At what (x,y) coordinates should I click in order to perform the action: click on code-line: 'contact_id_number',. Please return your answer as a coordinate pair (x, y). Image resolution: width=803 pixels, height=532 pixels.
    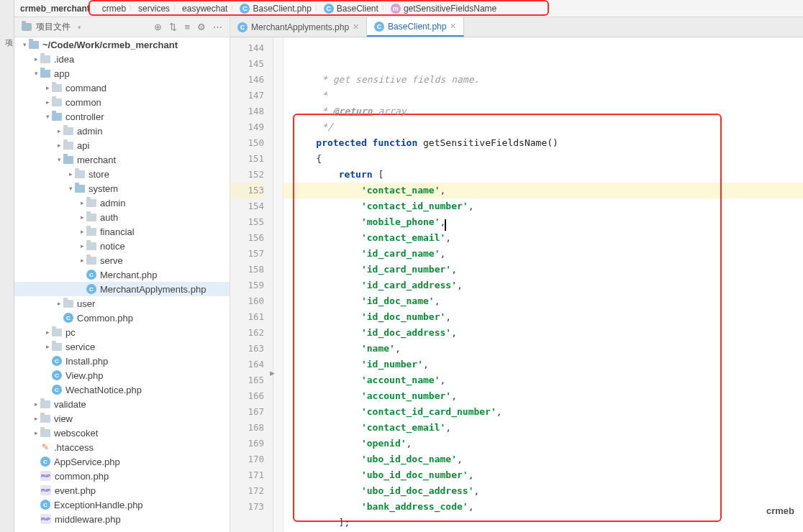
    Looking at the image, I should click on (548, 206).